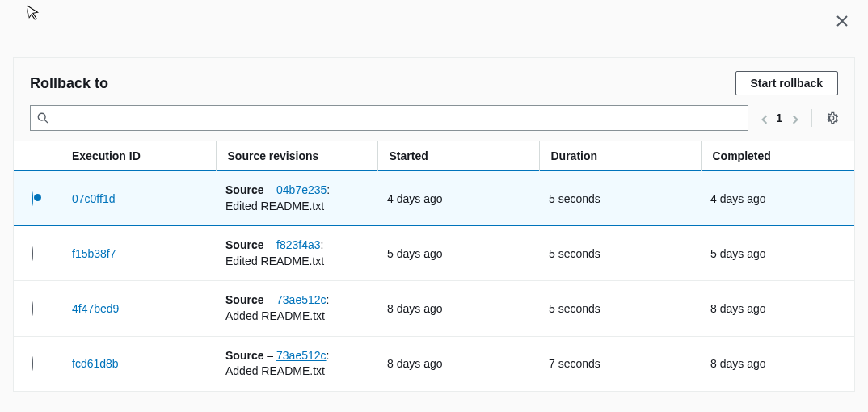 The height and width of the screenshot is (412, 868). I want to click on modal-topbar, so click(434, 23).